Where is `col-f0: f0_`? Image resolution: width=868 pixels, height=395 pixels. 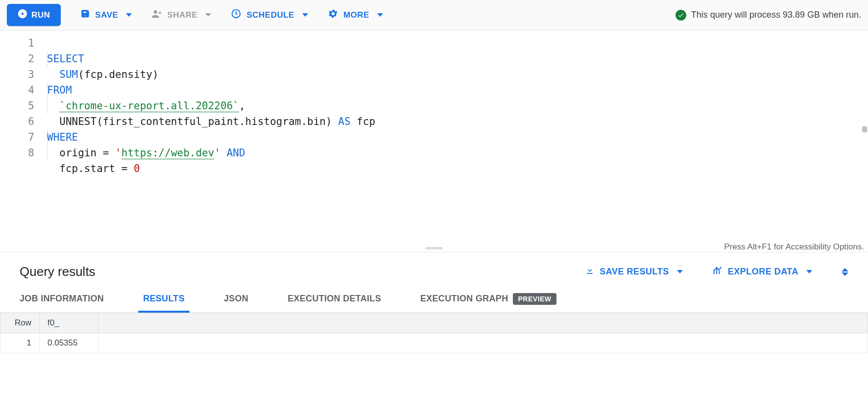
col-f0: f0_ is located at coordinates (69, 323).